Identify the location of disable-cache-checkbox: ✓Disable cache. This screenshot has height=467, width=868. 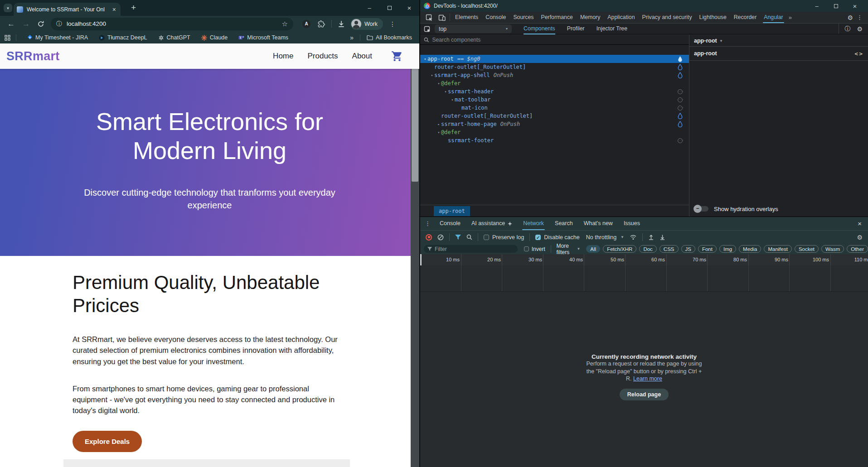
(558, 237).